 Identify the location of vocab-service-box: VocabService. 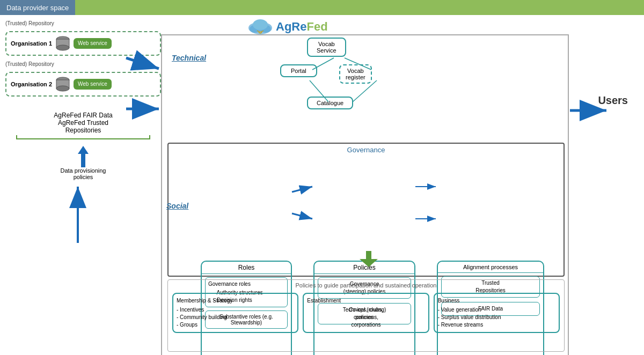
(326, 47).